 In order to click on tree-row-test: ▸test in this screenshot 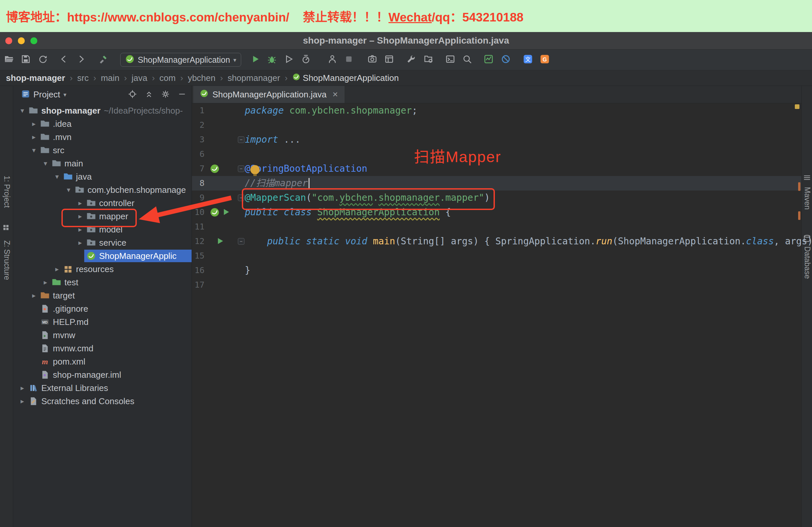, I will do `click(102, 282)`.